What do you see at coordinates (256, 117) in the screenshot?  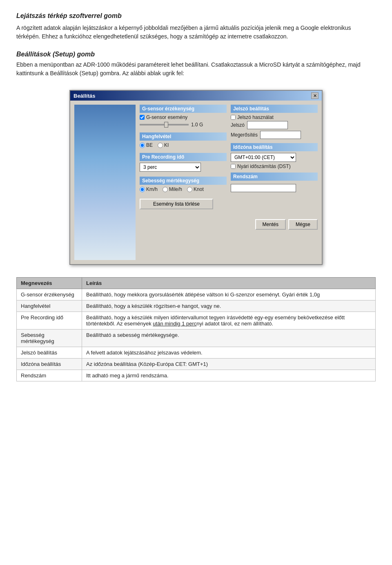 I see `jelszo-checkbox-label: Jelszó használat` at bounding box center [256, 117].